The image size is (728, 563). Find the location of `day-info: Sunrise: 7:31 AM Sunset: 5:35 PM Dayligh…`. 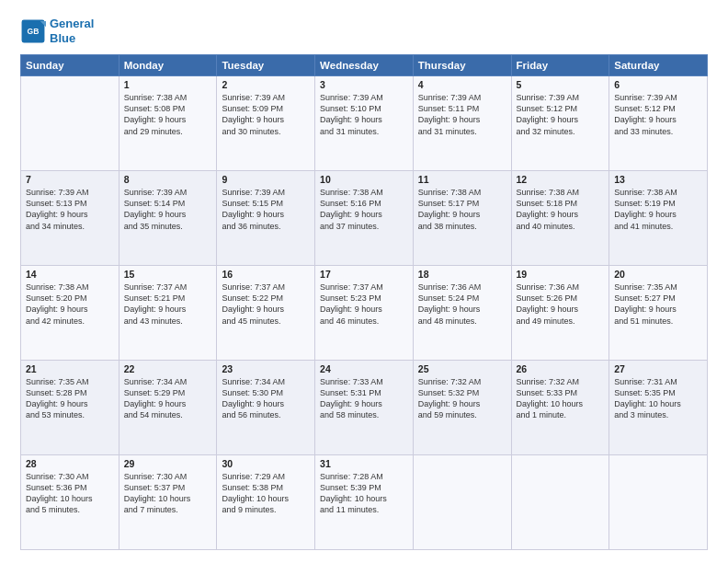

day-info: Sunrise: 7:31 AM Sunset: 5:35 PM Dayligh… is located at coordinates (658, 399).